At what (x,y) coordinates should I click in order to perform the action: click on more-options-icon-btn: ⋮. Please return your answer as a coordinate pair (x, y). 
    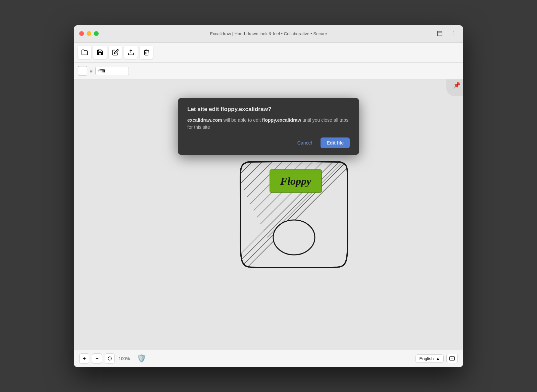
    Looking at the image, I should click on (453, 34).